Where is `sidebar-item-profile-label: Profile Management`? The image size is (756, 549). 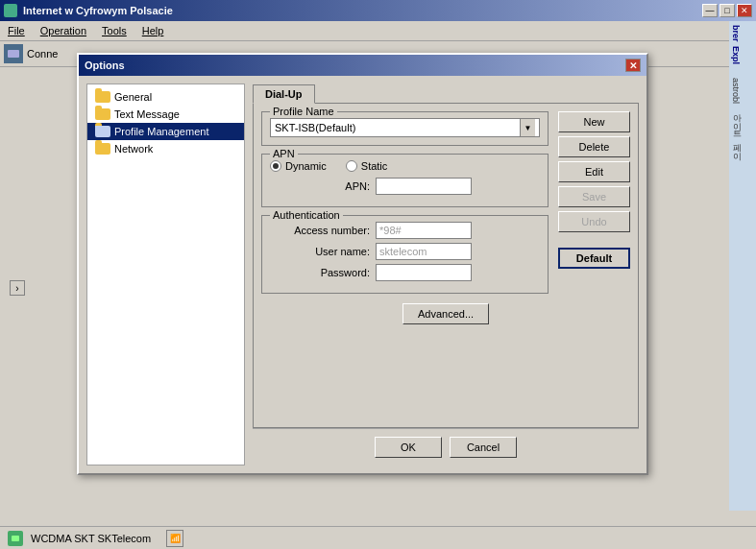 sidebar-item-profile-label: Profile Management is located at coordinates (161, 131).